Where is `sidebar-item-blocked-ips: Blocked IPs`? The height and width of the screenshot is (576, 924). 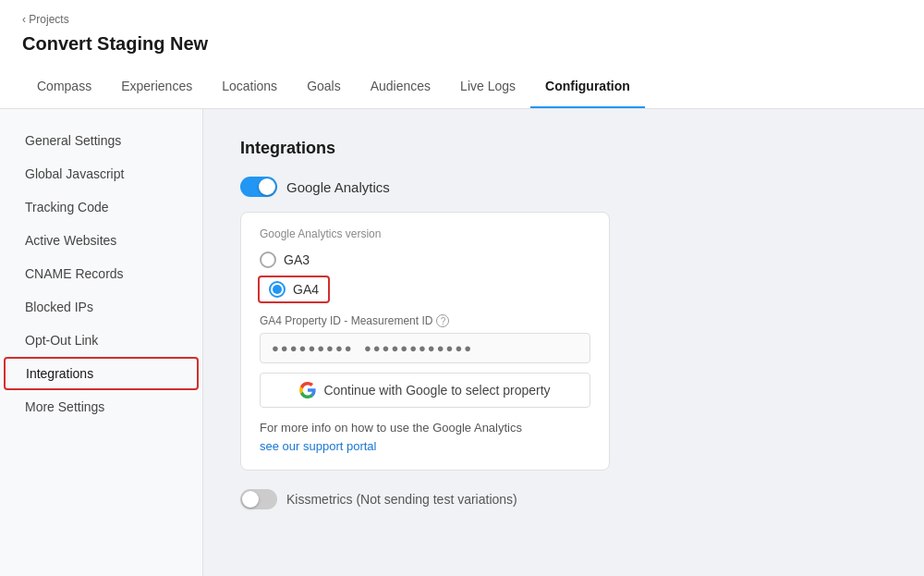
sidebar-item-blocked-ips: Blocked IPs is located at coordinates (102, 307).